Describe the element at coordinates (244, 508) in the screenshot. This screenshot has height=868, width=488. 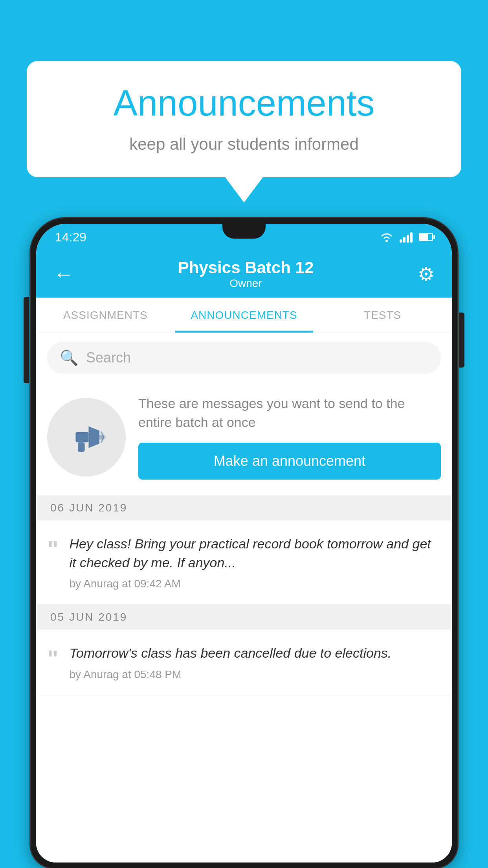
I see `date-separator-1: 06 JUN 2019` at that location.